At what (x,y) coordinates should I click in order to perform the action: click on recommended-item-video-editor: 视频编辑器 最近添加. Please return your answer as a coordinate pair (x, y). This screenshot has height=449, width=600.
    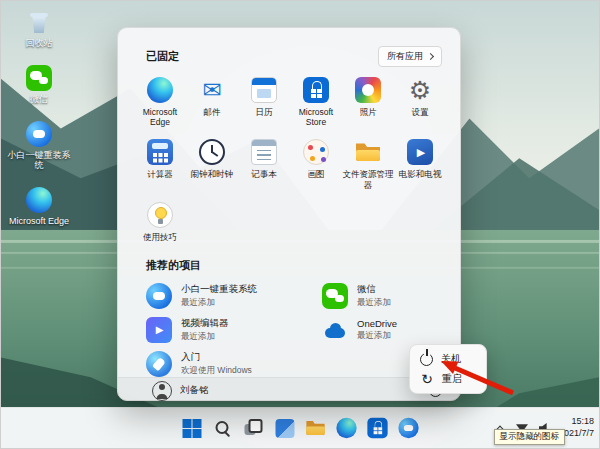
    Looking at the image, I should click on (234, 330).